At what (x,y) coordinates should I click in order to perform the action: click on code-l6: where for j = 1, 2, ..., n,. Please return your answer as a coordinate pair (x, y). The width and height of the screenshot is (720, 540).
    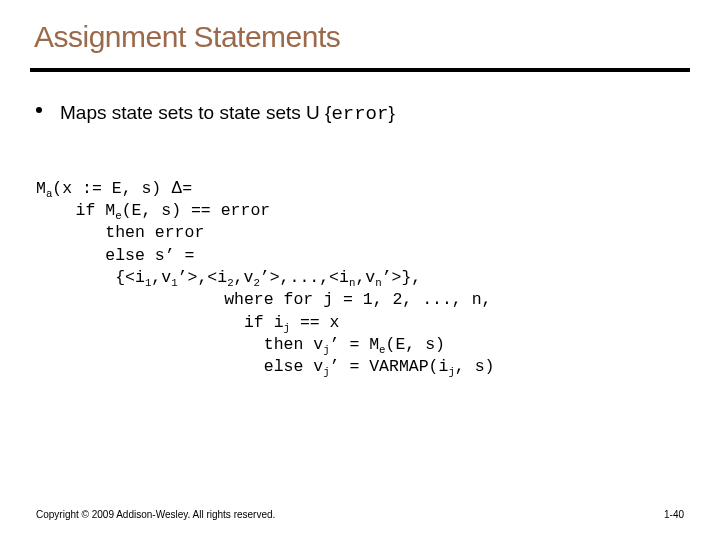
    Looking at the image, I should click on (264, 300).